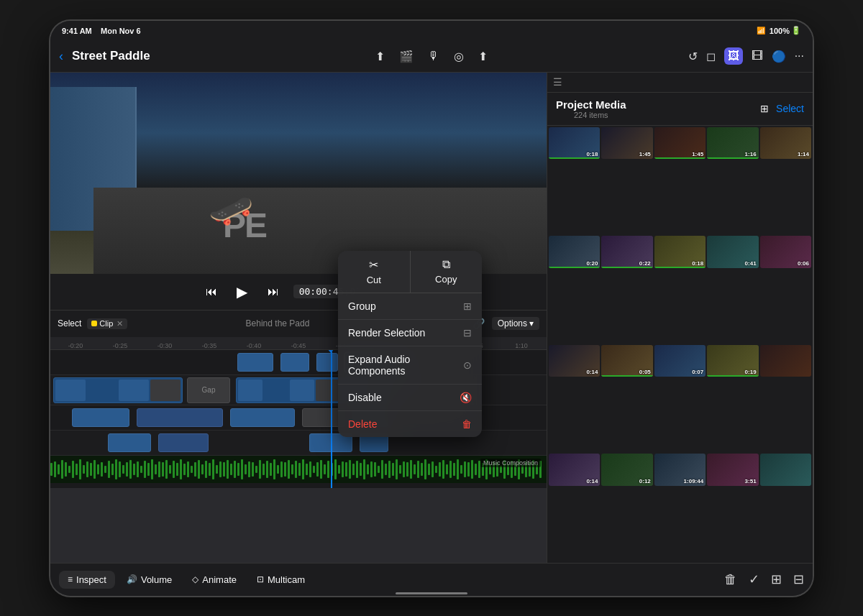 The height and width of the screenshot is (616, 863). Describe the element at coordinates (410, 424) in the screenshot. I see `delete-menu-item: Delete 🗑` at that location.